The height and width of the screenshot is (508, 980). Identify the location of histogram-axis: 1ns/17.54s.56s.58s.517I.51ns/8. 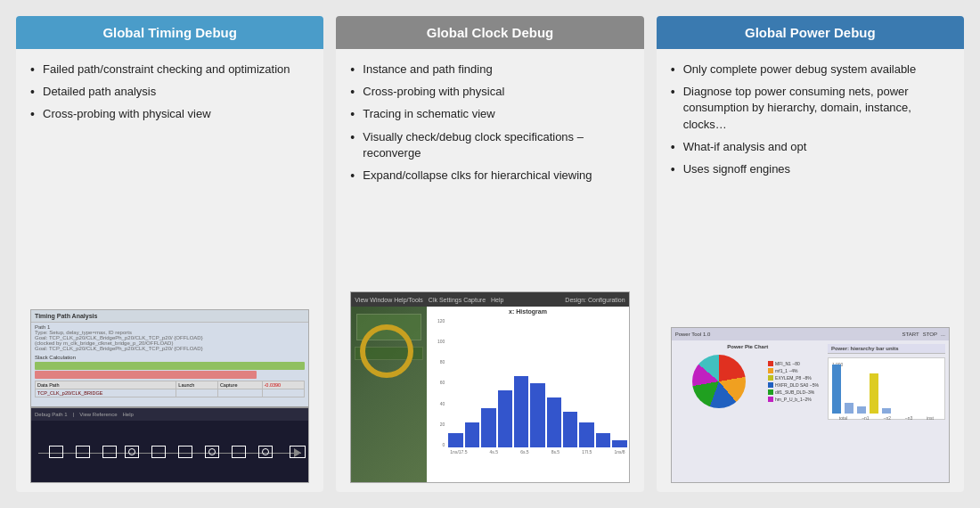
(537, 452).